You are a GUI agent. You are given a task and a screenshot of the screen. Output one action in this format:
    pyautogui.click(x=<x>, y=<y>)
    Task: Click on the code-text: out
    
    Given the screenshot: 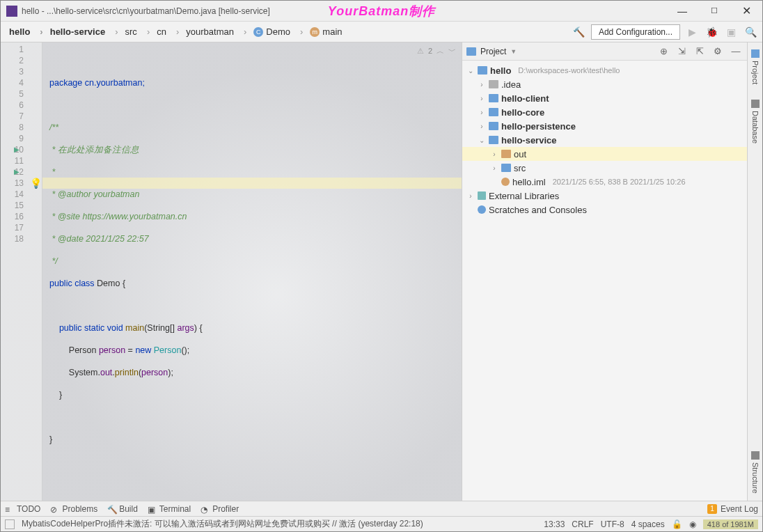 What is the action you would take?
    pyautogui.click(x=106, y=373)
    